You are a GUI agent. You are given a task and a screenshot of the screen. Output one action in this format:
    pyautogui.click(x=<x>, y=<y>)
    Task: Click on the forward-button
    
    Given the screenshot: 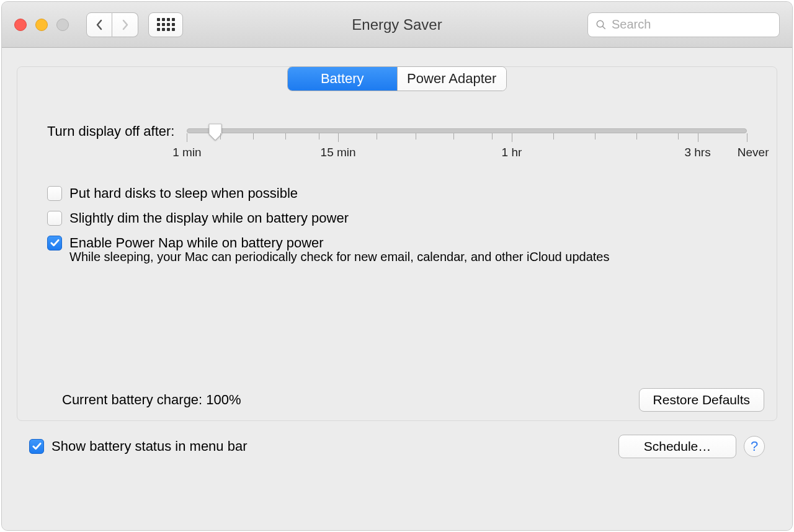 What is the action you would take?
    pyautogui.click(x=125, y=25)
    